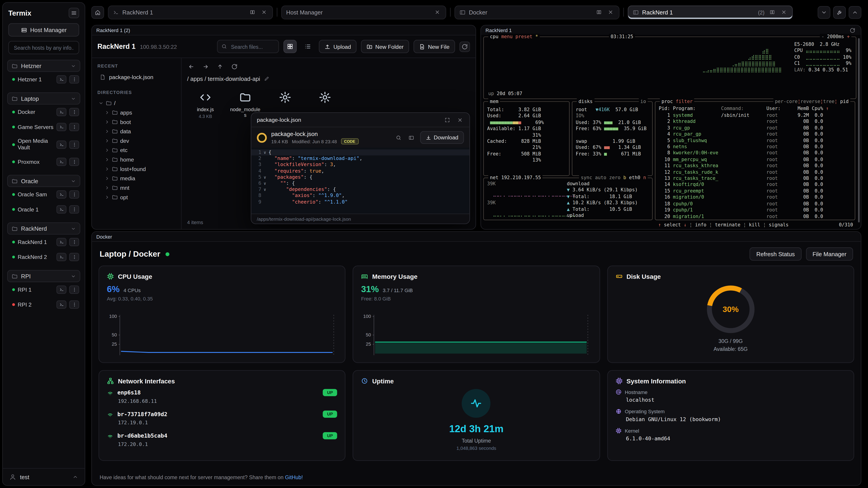 The height and width of the screenshot is (488, 868). I want to click on tree-dir-opt: opt, so click(136, 197).